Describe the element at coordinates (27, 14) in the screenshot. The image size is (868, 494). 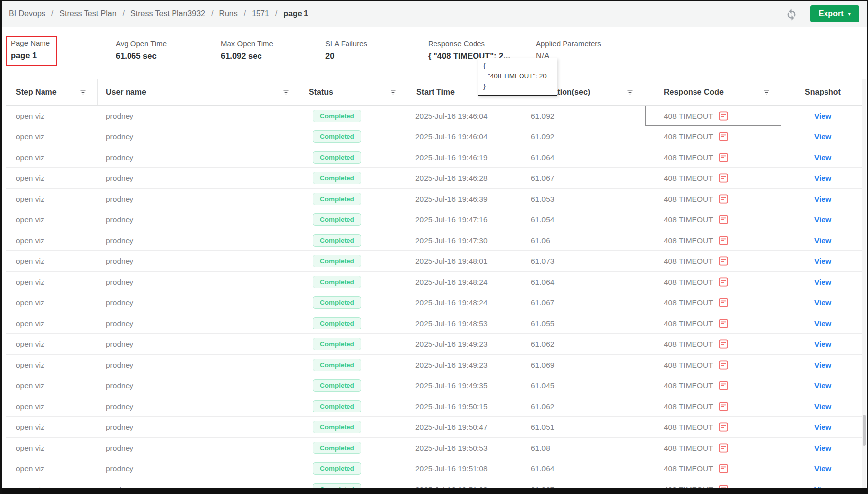
I see `breadcrumb-item-bi-devops: BI Devops` at that location.